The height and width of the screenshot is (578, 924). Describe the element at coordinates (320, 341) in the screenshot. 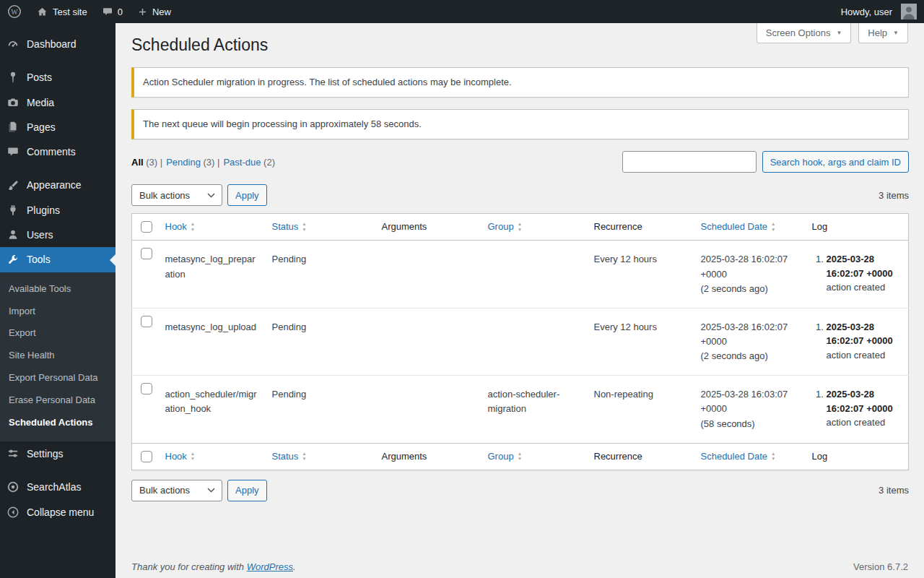

I see `status-cell: Pending` at that location.